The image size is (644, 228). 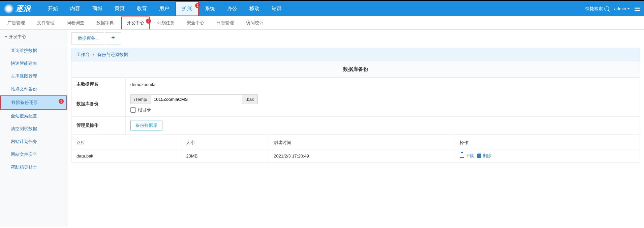 I want to click on top-right: 快捷检索 admin, so click(x=615, y=9).